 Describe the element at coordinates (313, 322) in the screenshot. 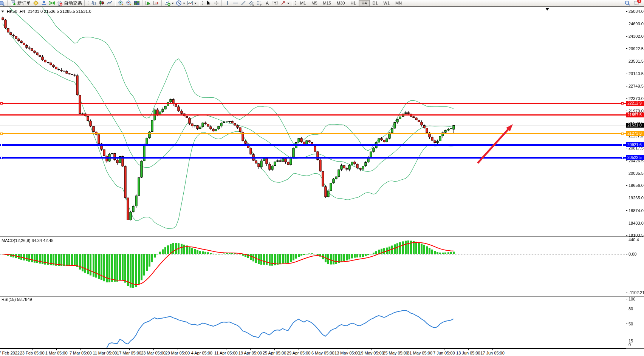

I see `rsi-indicator-panel` at that location.